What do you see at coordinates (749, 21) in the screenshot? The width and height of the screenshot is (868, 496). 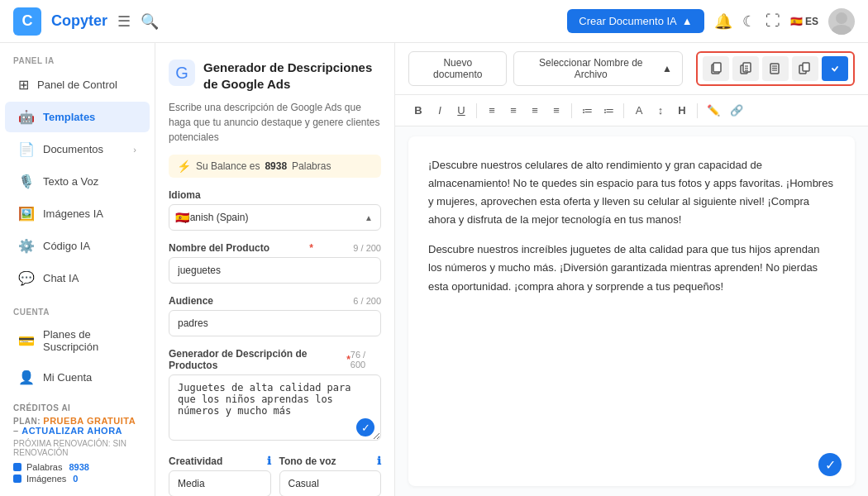 I see `darkmode-icon: ☾` at bounding box center [749, 21].